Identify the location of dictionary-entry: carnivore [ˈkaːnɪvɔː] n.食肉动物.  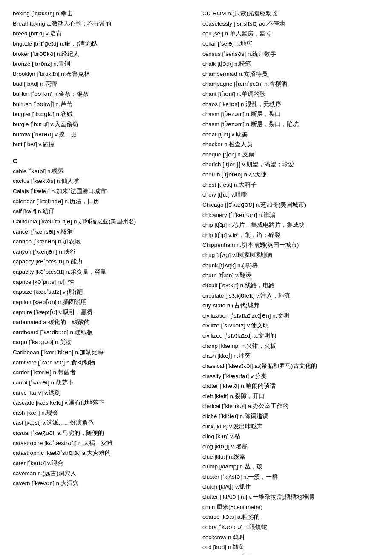
(101, 363).